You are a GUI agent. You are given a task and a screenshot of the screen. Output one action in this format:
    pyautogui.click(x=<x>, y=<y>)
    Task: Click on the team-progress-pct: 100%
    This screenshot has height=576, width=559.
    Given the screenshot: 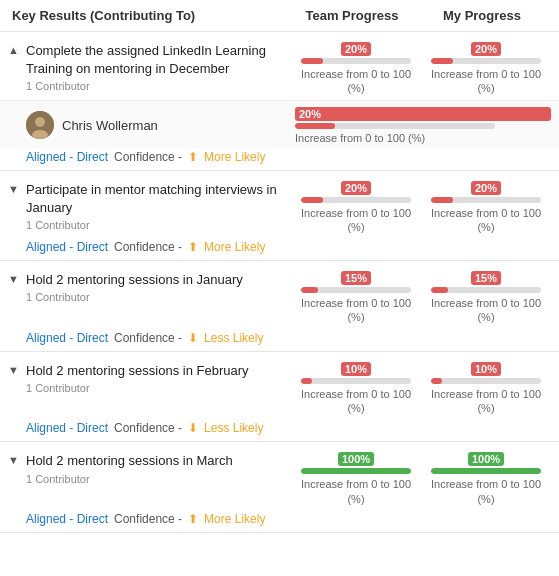 What is the action you would take?
    pyautogui.click(x=356, y=459)
    